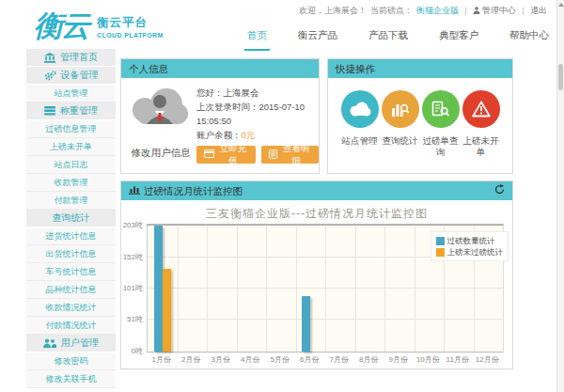 This screenshot has height=392, width=564. I want to click on details-label: 查看明细, so click(296, 155).